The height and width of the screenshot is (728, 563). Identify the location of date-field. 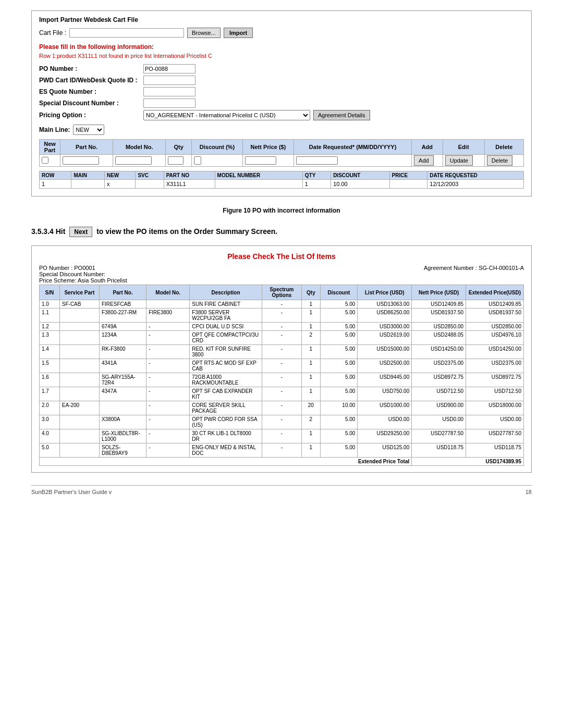
(317, 161).